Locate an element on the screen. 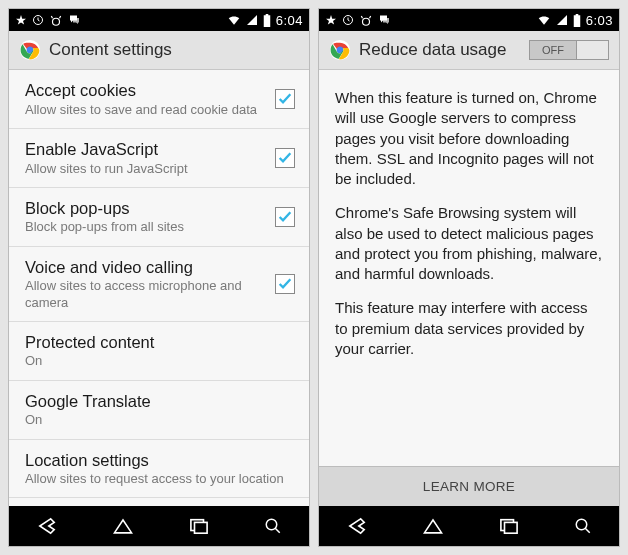 The image size is (628, 555). status-right: 6:04 is located at coordinates (265, 20).